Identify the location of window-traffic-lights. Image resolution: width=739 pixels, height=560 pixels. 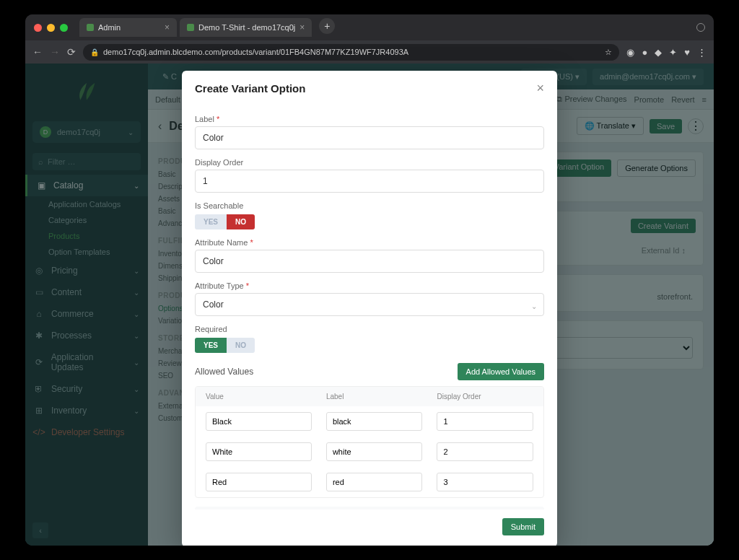
(51, 27).